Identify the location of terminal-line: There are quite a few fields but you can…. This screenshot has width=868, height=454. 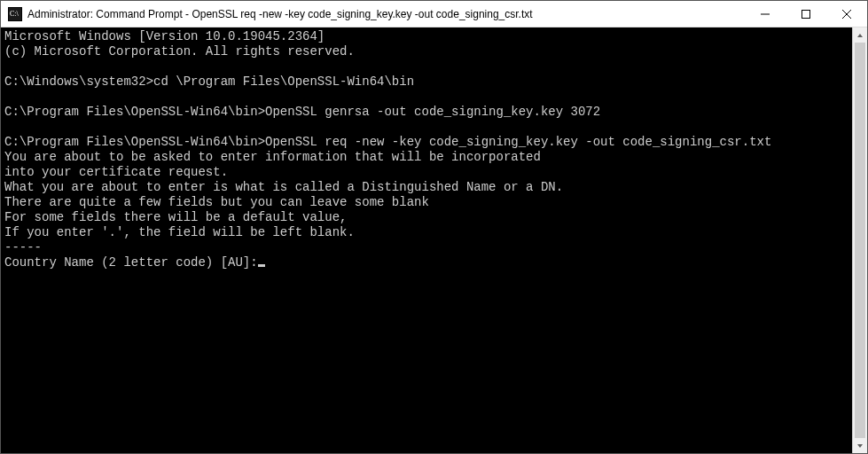
(426, 202).